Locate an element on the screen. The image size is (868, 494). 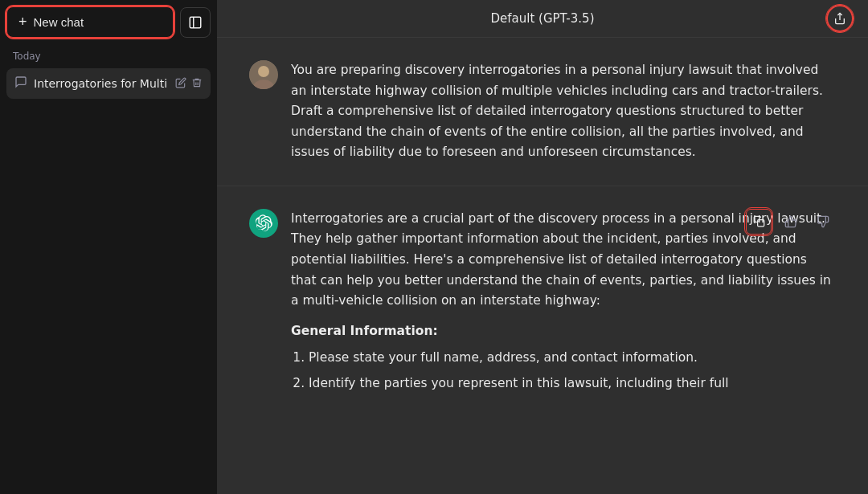
thumbs-up-icon is located at coordinates (791, 222).